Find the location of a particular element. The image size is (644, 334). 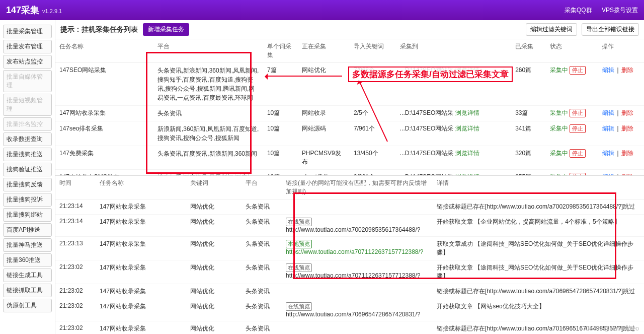

sidebar-item-15: 链接生成工具 is located at coordinates (27, 275).